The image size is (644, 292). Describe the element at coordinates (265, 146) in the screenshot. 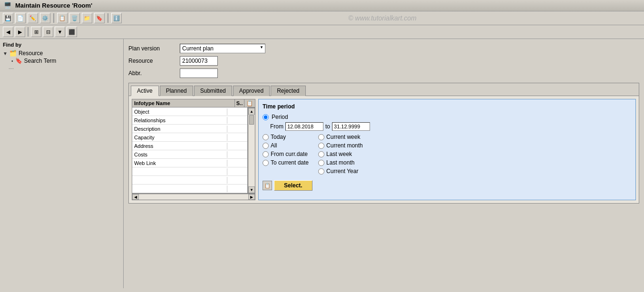

I see `all-radio` at that location.